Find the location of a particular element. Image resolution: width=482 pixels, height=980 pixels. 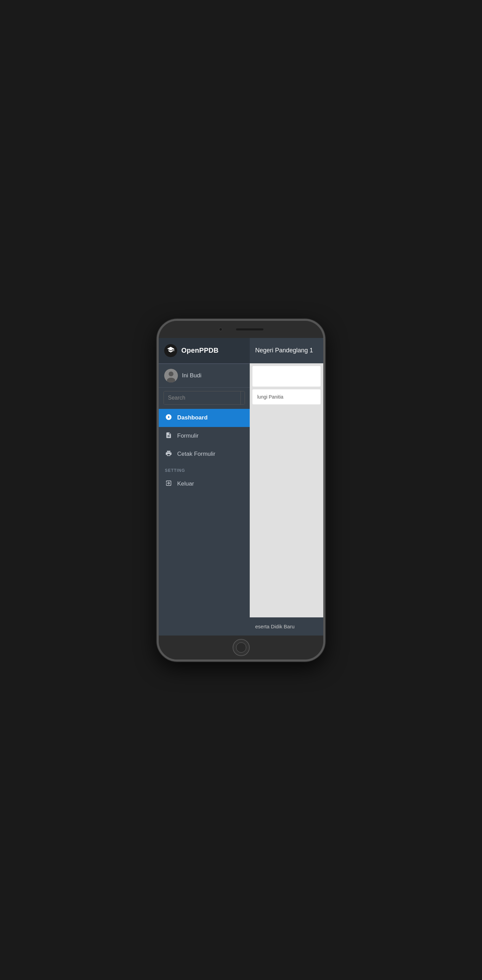

front-camera is located at coordinates (220, 329).